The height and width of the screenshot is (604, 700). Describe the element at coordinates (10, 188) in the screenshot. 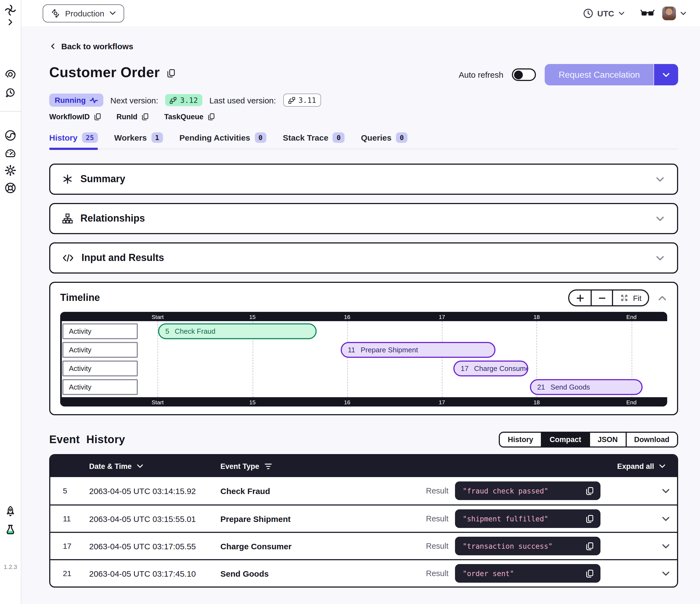

I see `support-nav-icon` at that location.